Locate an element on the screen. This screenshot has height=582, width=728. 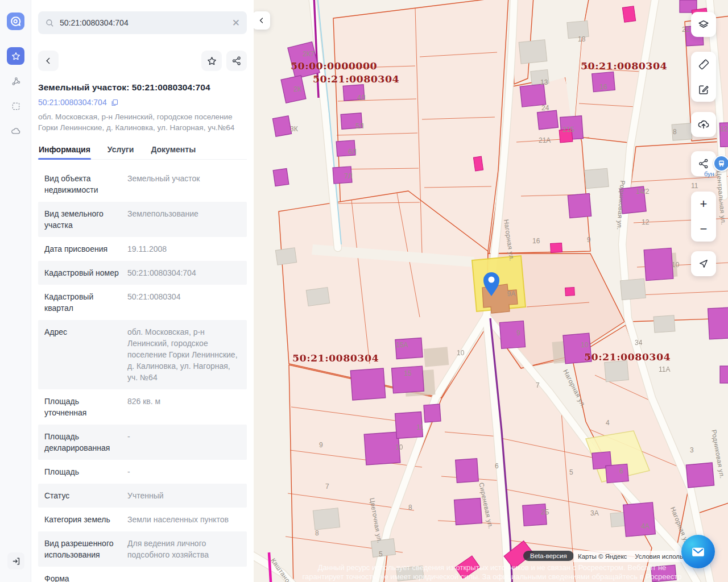
parcel-number: 15А is located at coordinates (402, 345).